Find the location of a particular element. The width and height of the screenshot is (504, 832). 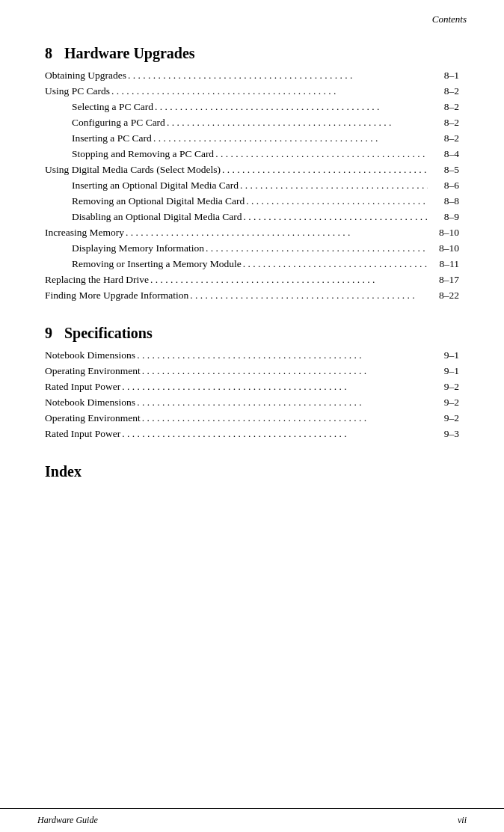

toc-item: Removing or Inserting a Memory Module . … is located at coordinates (252, 265).